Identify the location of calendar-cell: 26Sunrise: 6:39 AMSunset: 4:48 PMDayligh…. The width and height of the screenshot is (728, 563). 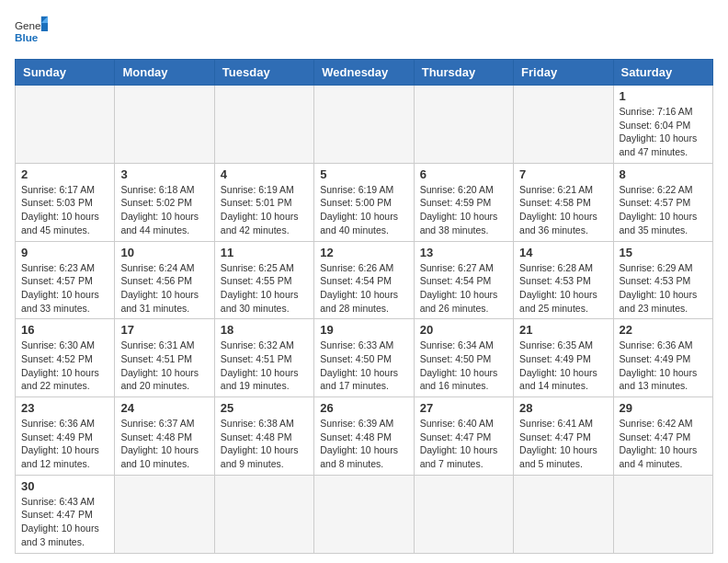
(364, 436).